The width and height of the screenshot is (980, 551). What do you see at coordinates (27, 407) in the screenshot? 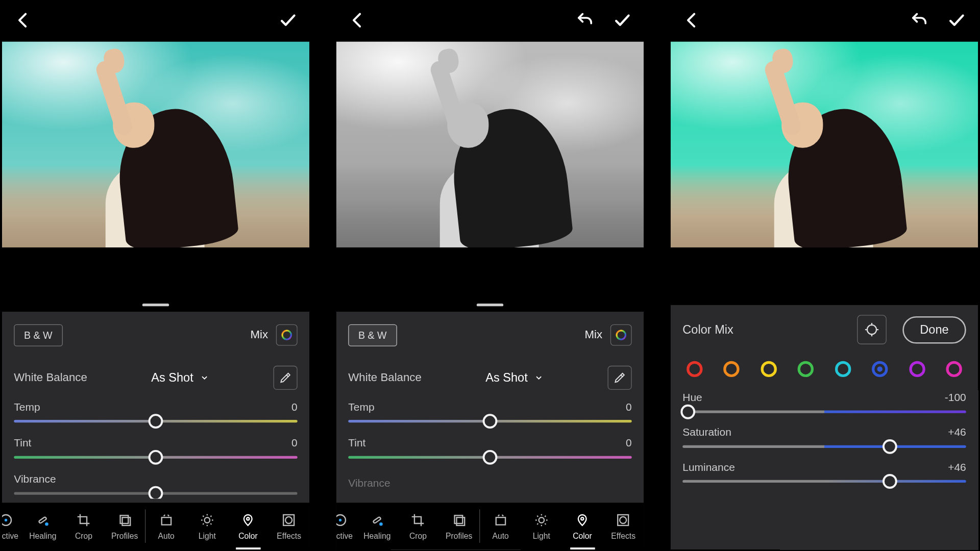
I see `temp-label: Temp` at bounding box center [27, 407].